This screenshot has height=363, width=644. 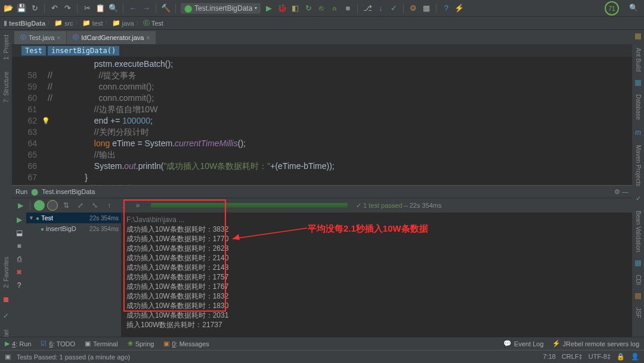 What do you see at coordinates (638, 107) in the screenshot?
I see `tool-database: Database` at bounding box center [638, 107].